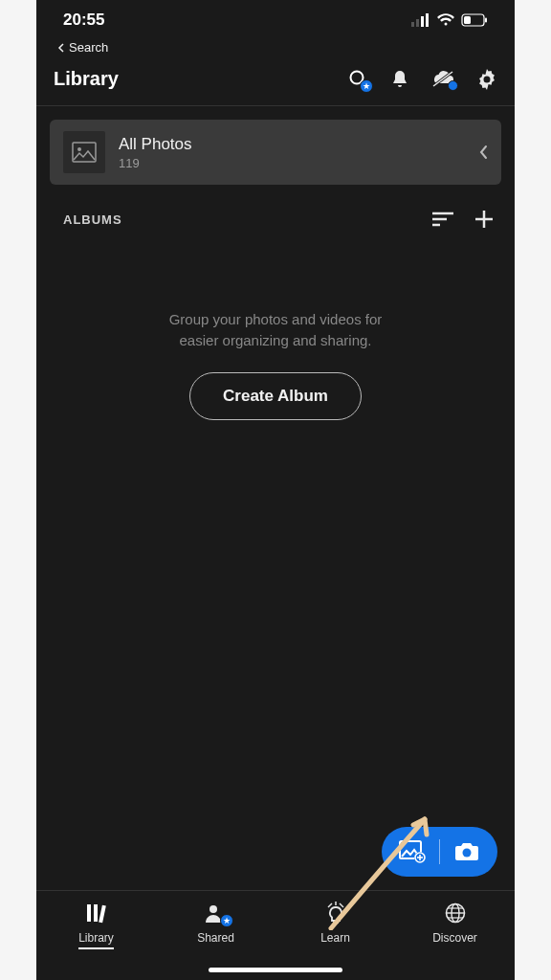 The height and width of the screenshot is (980, 551). I want to click on back-label: Search, so click(88, 48).